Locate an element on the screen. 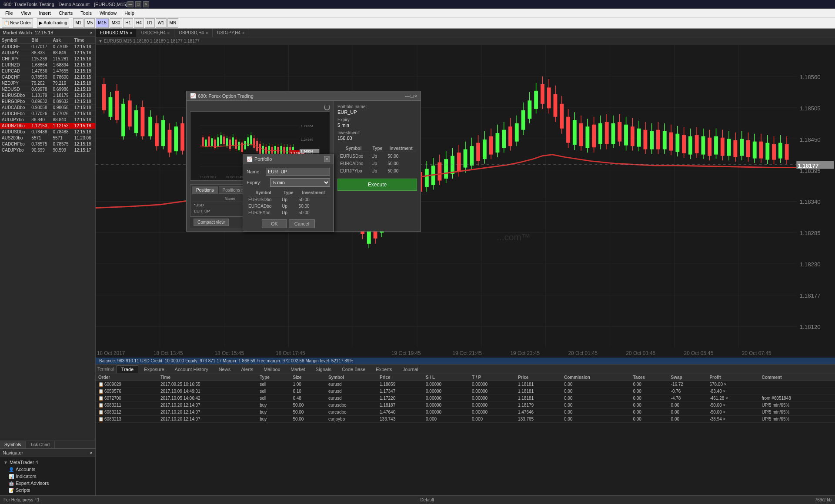 This screenshot has height=504, width=835. mw-bid: 1.47636 is located at coordinates (40, 71).